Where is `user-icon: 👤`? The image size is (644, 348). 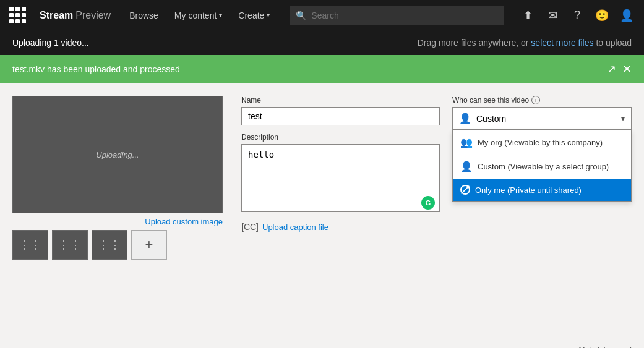
user-icon: 👤 is located at coordinates (465, 119).